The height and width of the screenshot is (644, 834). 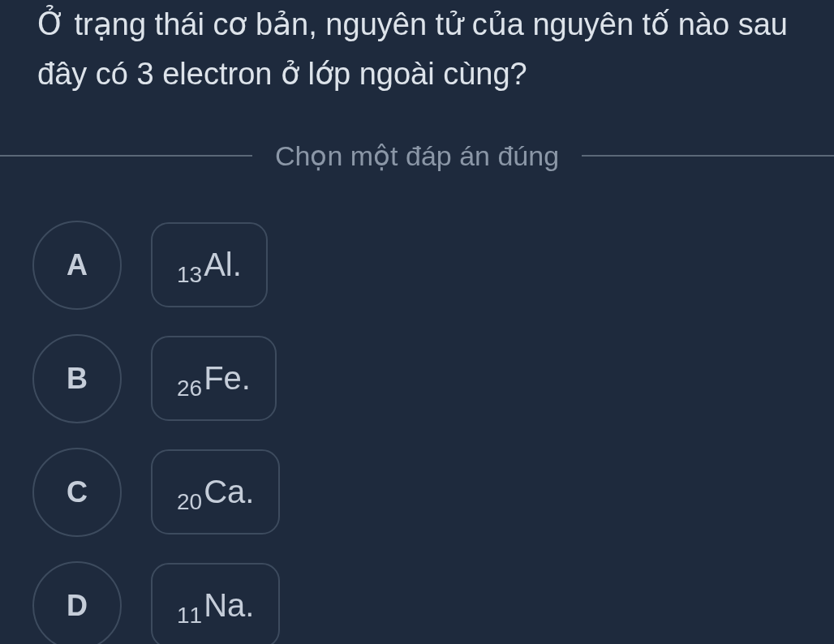 I want to click on option-d: D 11 Na., so click(x=417, y=603).